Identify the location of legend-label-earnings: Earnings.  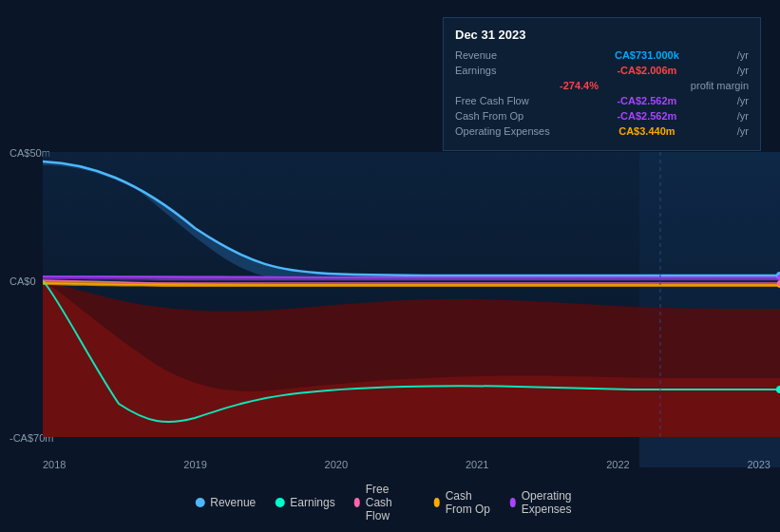
(312, 503).